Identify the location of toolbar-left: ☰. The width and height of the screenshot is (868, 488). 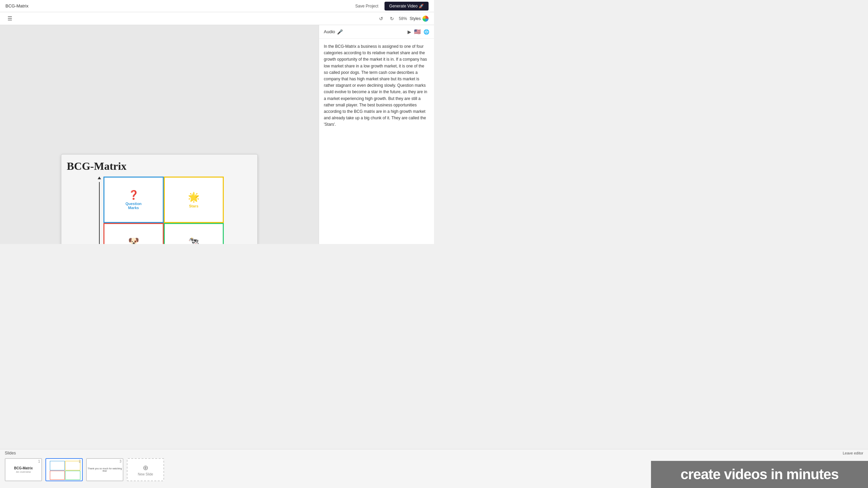
(10, 18).